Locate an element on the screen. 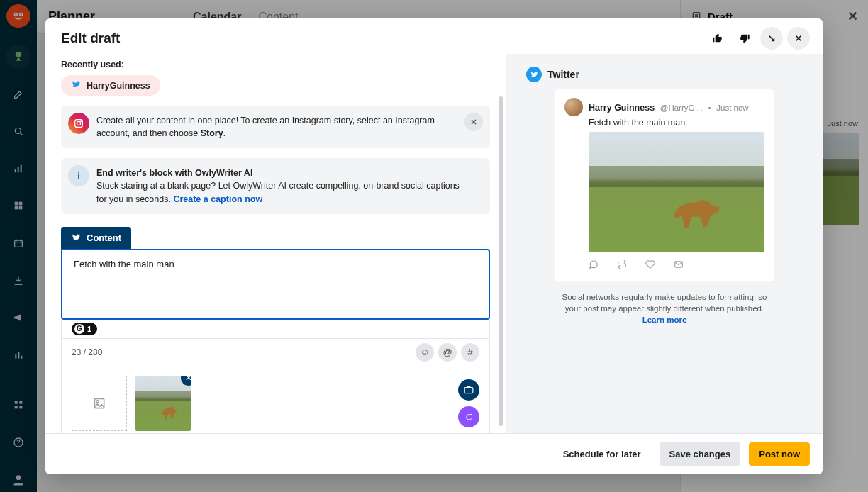 Image resolution: width=868 pixels, height=492 pixels. preview-handle: @HarryG… is located at coordinates (681, 108).